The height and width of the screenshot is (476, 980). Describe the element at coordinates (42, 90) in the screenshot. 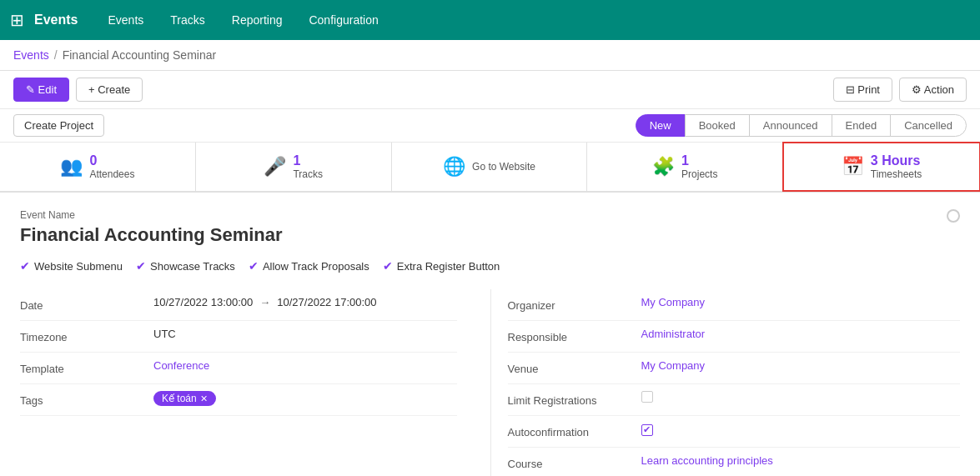

I see `edit-button: ✎ Edit` at that location.